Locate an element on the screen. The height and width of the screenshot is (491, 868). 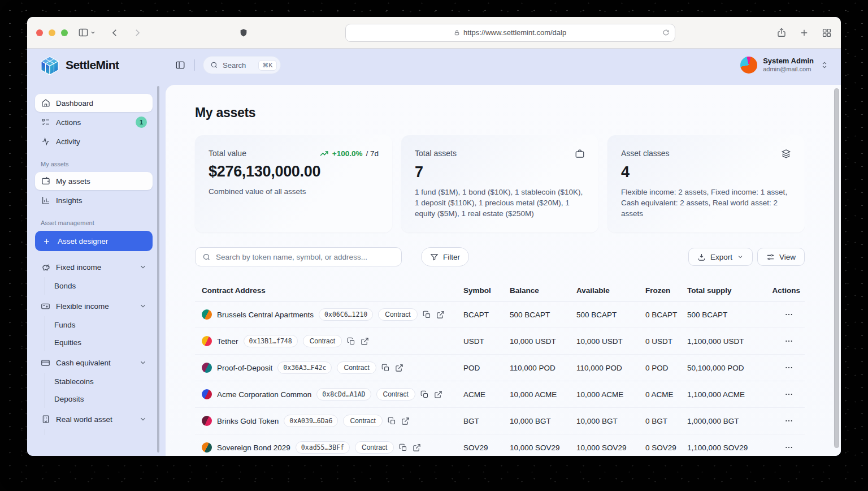
main-scrollbar is located at coordinates (836, 268).